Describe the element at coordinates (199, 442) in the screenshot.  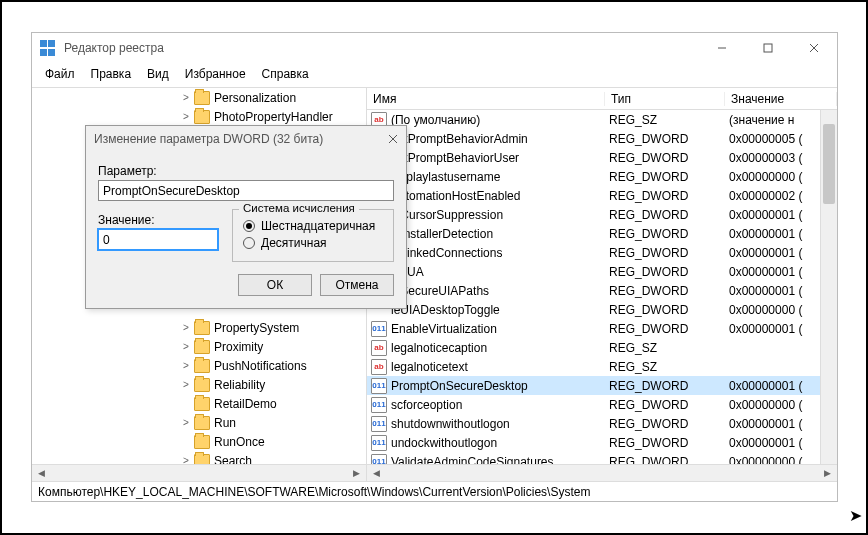
I see `tree-item: RunOnce` at that location.